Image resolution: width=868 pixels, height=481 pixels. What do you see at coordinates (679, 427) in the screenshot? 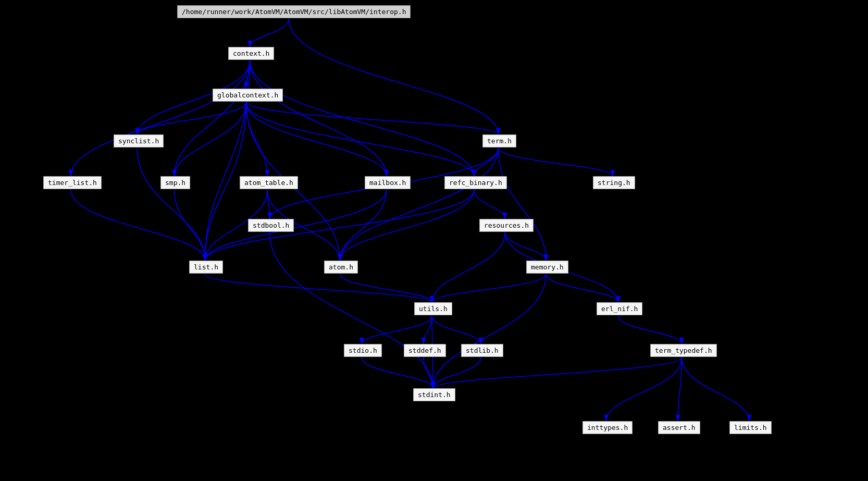
I see `node-assert: assert.h` at bounding box center [679, 427].